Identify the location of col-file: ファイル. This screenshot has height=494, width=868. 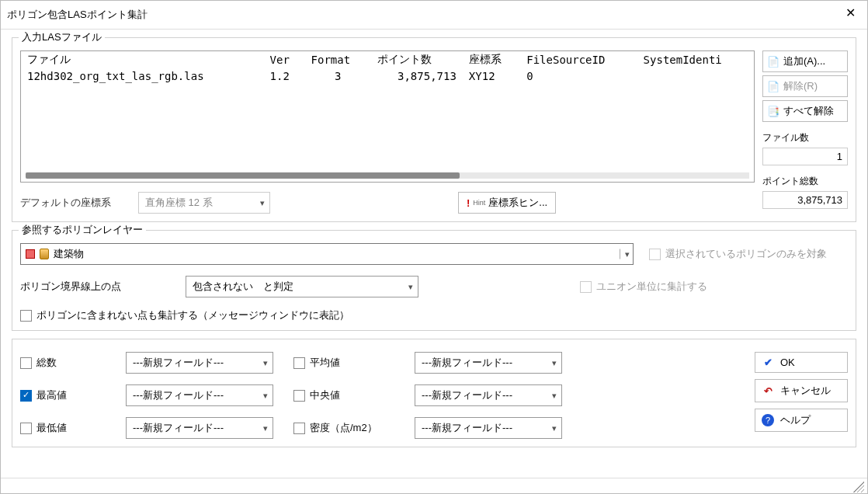
(143, 60).